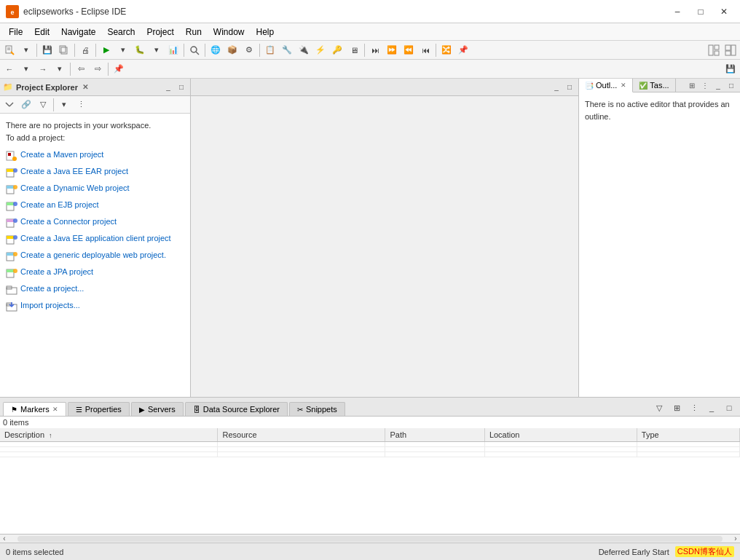  I want to click on outline-more: ⋮, so click(705, 85).